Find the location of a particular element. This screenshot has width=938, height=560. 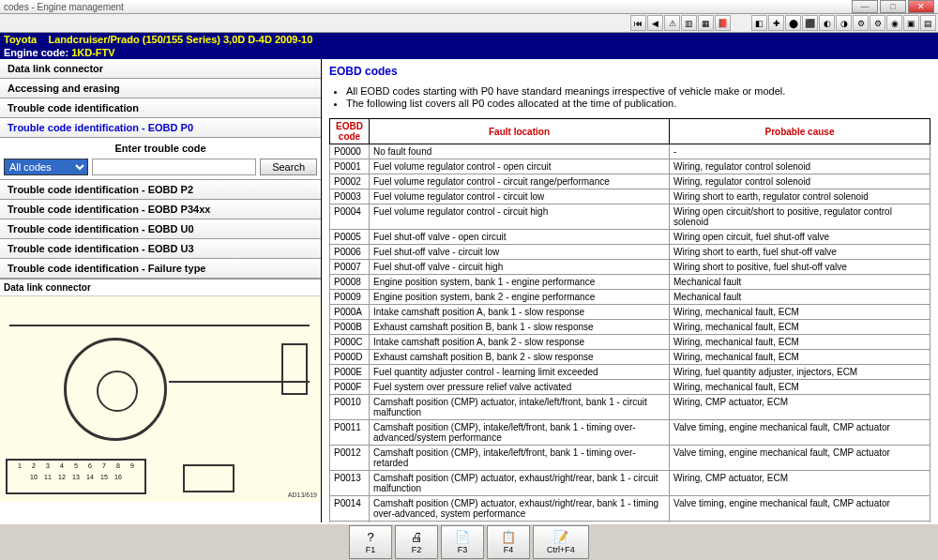

fkey-label: Ctrl+F4 is located at coordinates (561, 550).